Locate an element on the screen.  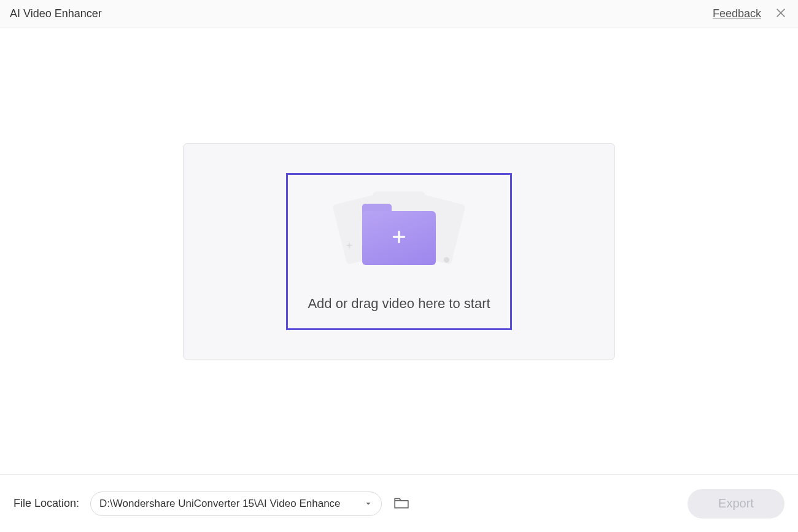
folder-open-icon is located at coordinates (401, 504).